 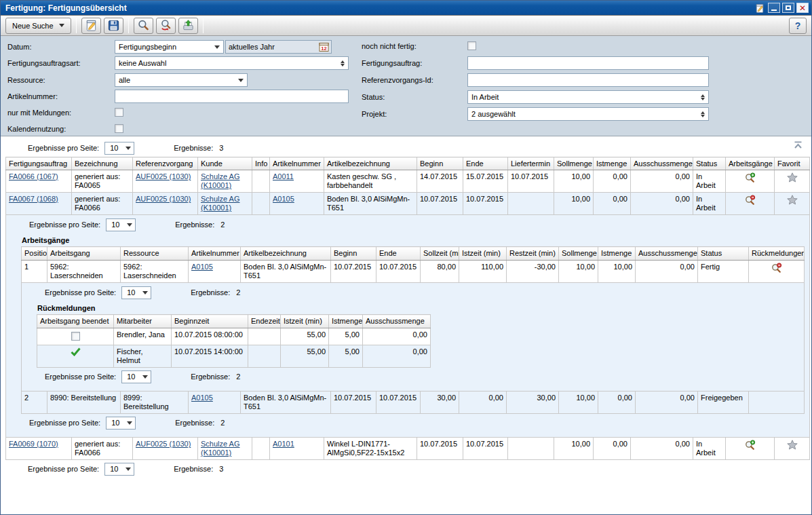 What do you see at coordinates (34, 176) in the screenshot?
I see `fertigungsauftrag-link: FA0066 (1067)` at bounding box center [34, 176].